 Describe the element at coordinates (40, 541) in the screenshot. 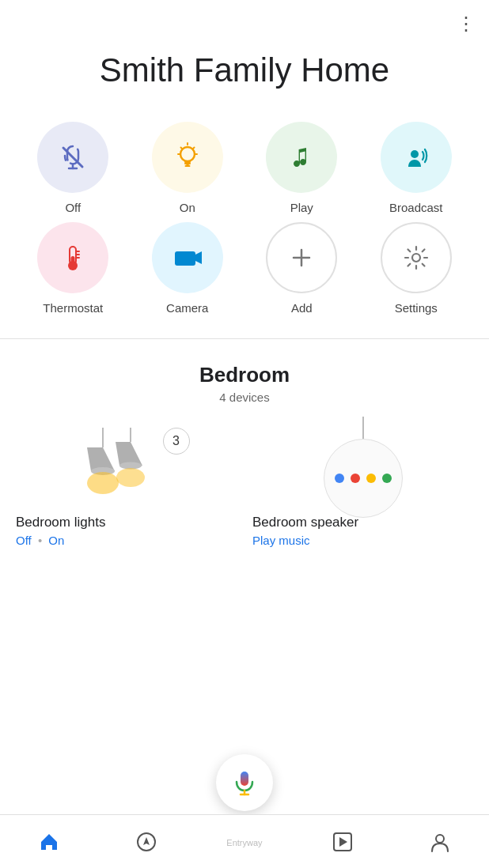

I see `bedroom-lights-status: Off • On` at that location.